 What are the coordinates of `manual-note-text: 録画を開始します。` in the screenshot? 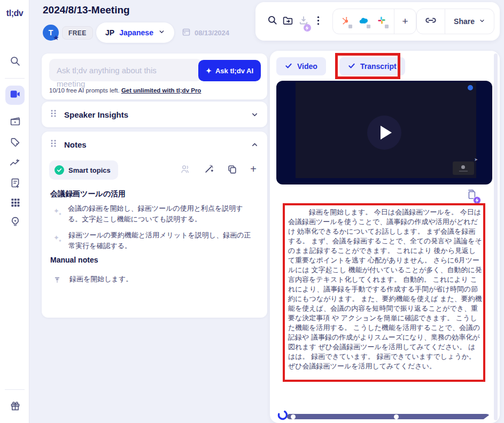 It's located at (101, 280).